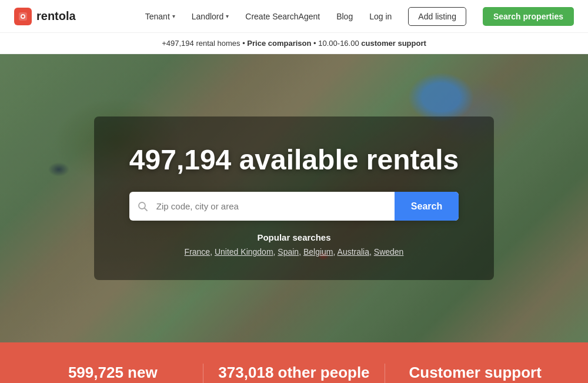  Describe the element at coordinates (23, 16) in the screenshot. I see `logo-icon` at that location.